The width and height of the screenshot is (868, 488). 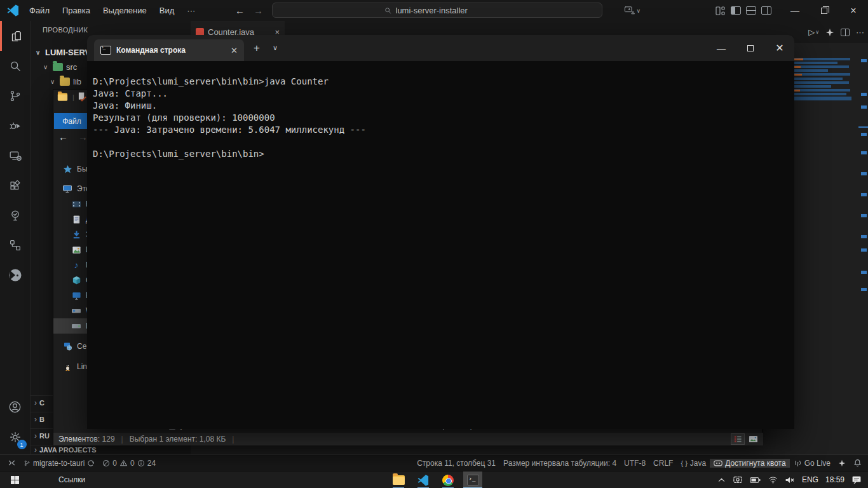 I want to click on links-toolbar: Ссылки, so click(x=72, y=480).